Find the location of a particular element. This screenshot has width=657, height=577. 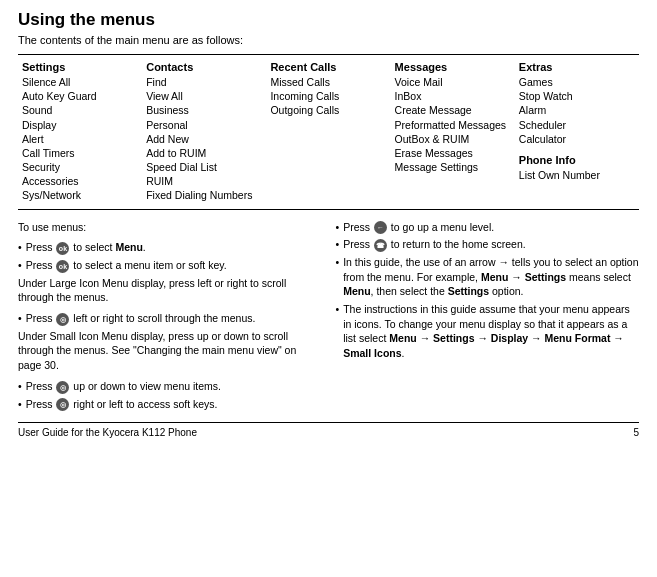

menu-col-messages: Messages Voice Mail InBox Create Message… is located at coordinates (453, 132).